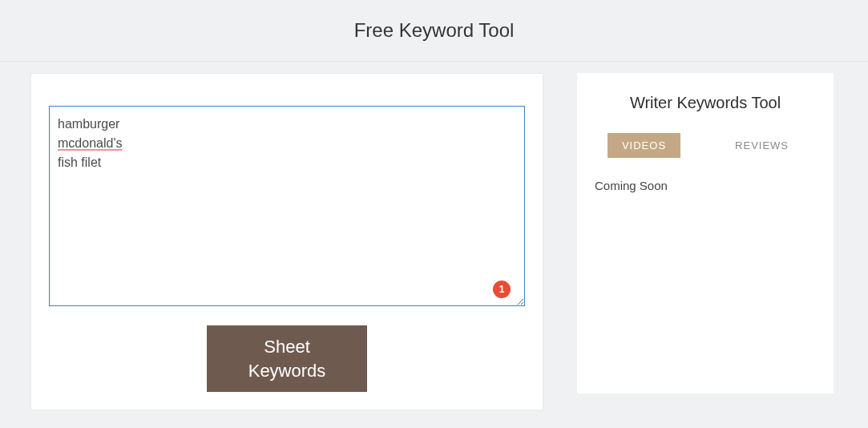 The image size is (868, 428). Describe the element at coordinates (705, 146) in the screenshot. I see `sidebar-tabs: VIDEOS REVIEWS` at that location.